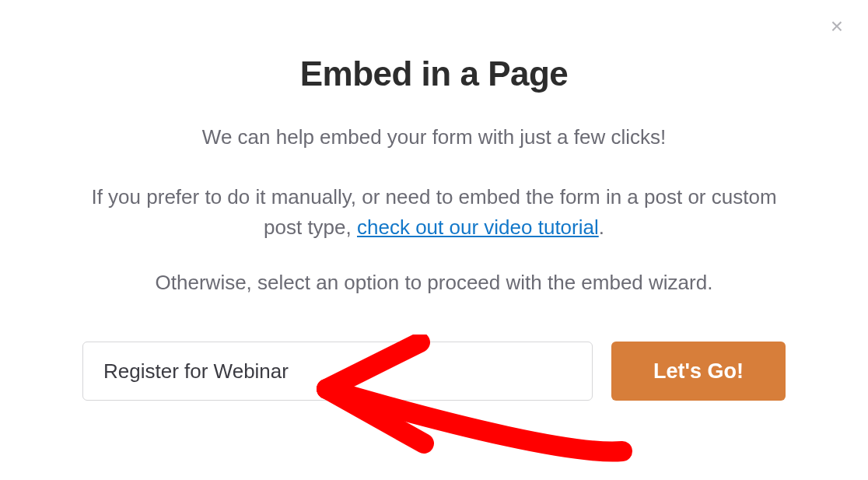  I want to click on modal-title: Embed in a Page, so click(434, 74).